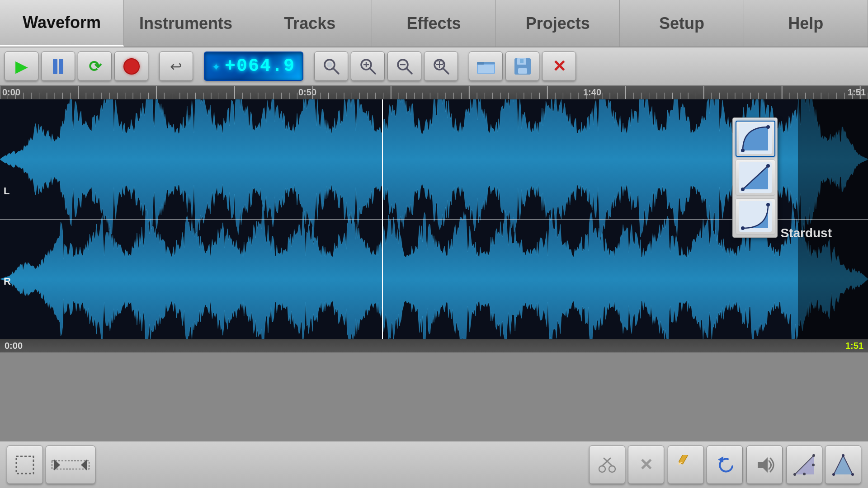 The image size is (868, 488). What do you see at coordinates (843, 465) in the screenshot?
I see `fade-tool-2-icon` at bounding box center [843, 465].